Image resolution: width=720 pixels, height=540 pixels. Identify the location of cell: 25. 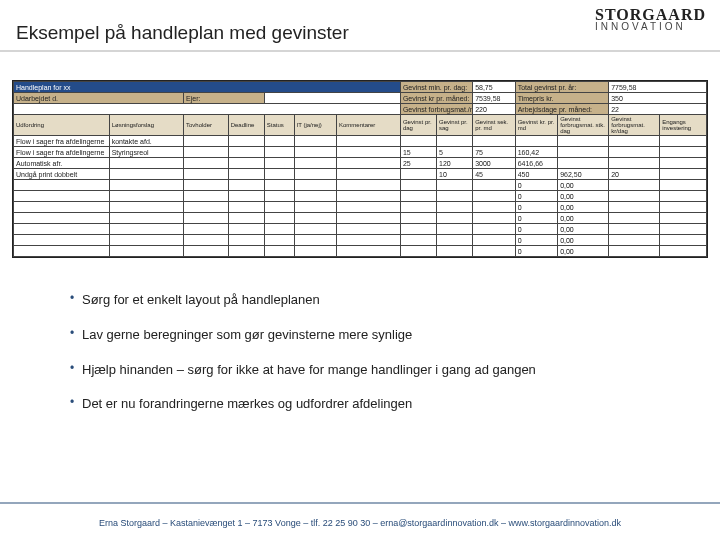
(418, 164).